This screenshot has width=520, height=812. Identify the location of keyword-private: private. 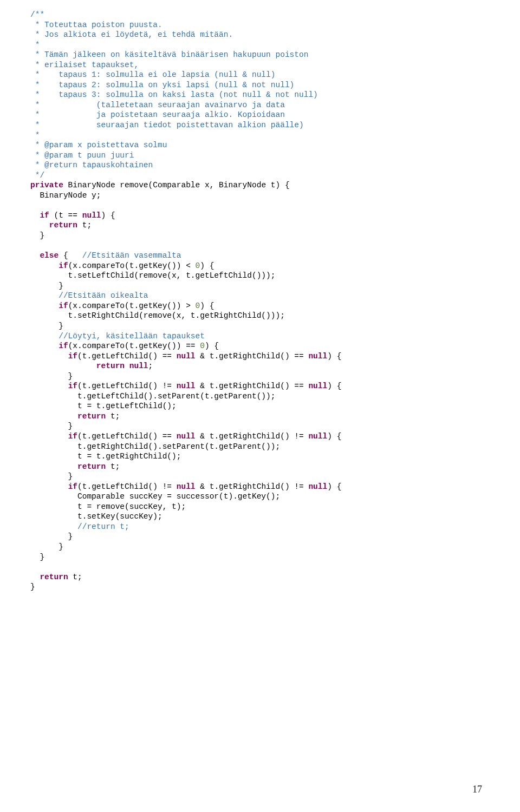
(47, 185).